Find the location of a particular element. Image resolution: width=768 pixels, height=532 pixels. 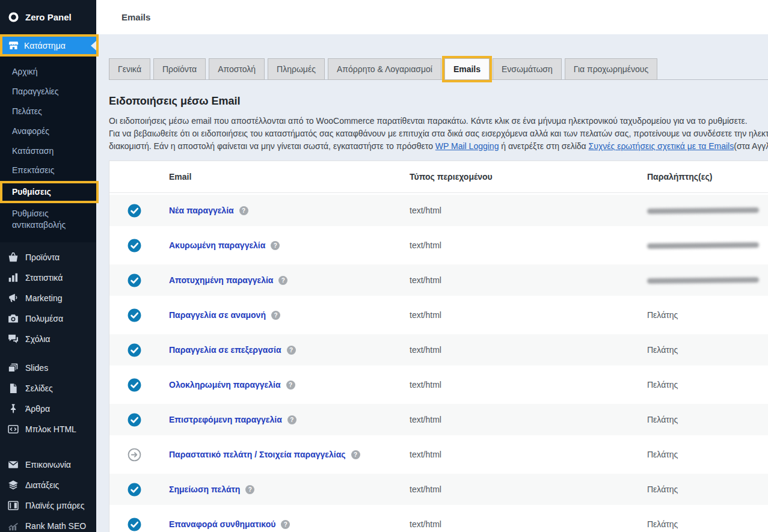

email-name-link: Ολοκληρωμένη παραγγελία is located at coordinates (225, 385).